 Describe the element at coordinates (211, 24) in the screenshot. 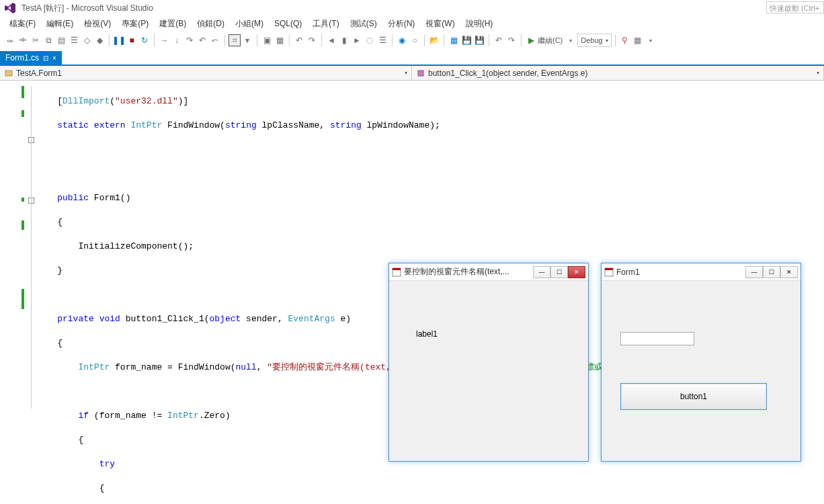

I see `menu-debug: 偵錯(D)` at that location.